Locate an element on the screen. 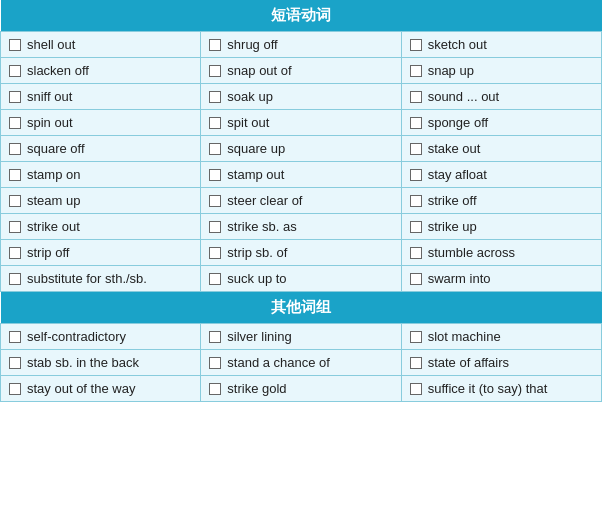 This screenshot has height=521, width=602. cell-label: strip off is located at coordinates (48, 252).